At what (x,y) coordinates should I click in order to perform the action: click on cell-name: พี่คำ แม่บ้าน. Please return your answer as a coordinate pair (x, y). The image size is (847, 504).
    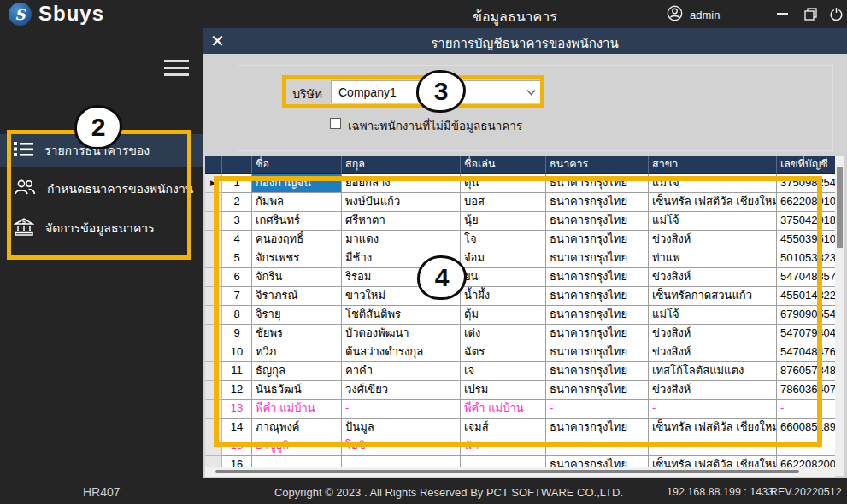
    Looking at the image, I should click on (297, 409).